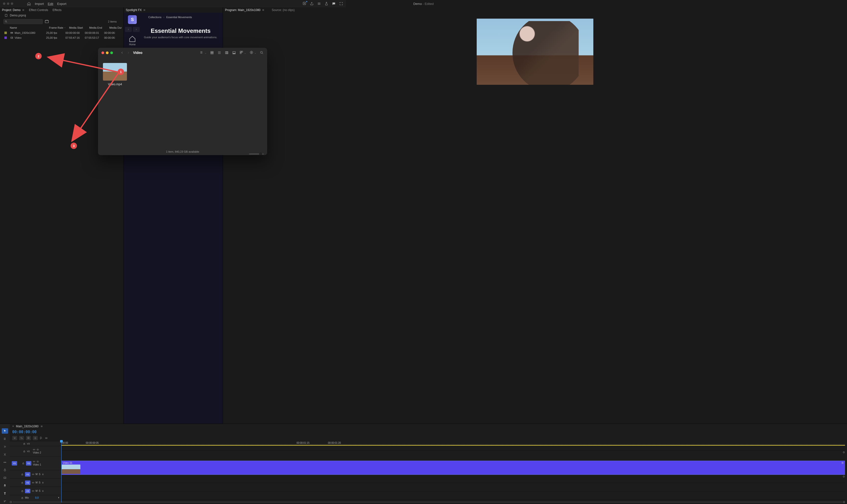 This screenshot has height=504, width=847. I want to click on project-file-row: Demo.prproj, so click(62, 16).